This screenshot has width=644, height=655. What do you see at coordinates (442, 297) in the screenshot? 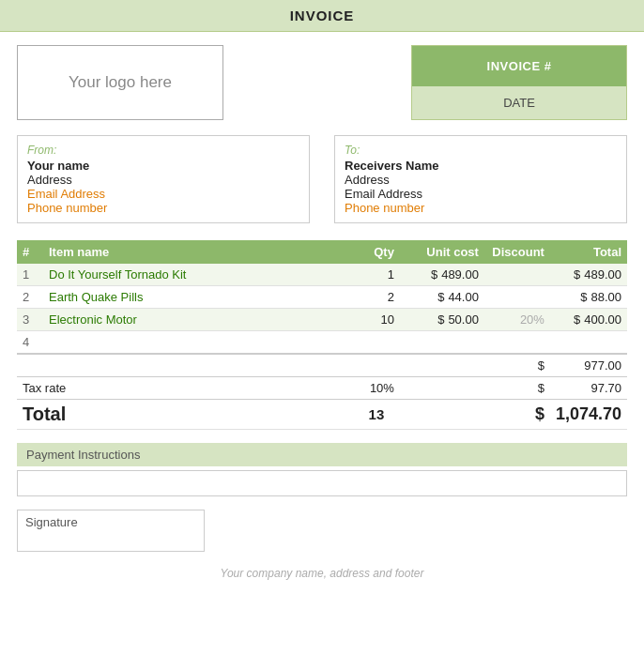
I see `row-unit-cost: $44.00` at bounding box center [442, 297].